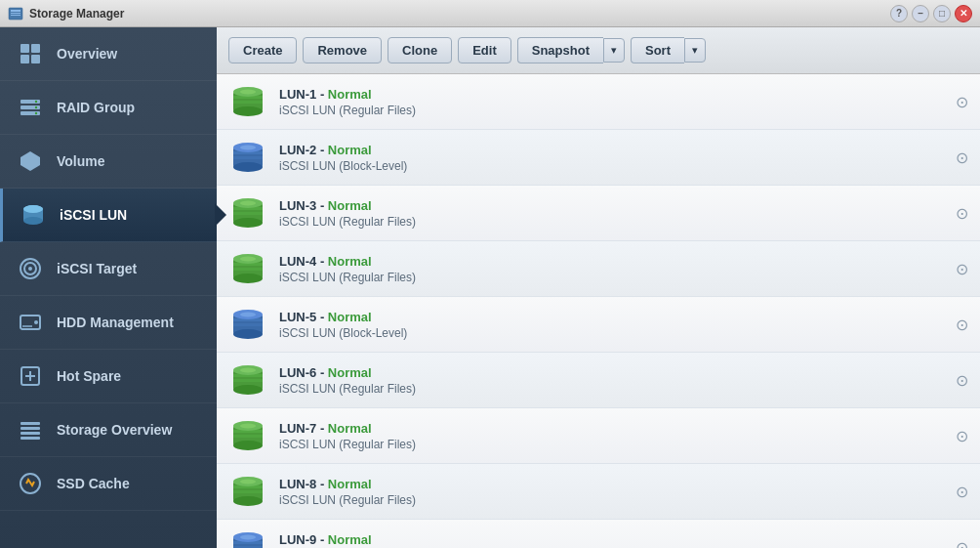 This screenshot has width=980, height=548. Describe the element at coordinates (598, 492) in the screenshot. I see `list-item: LUN-8 - Normal iSCSI LUN (Regular Files)…` at that location.